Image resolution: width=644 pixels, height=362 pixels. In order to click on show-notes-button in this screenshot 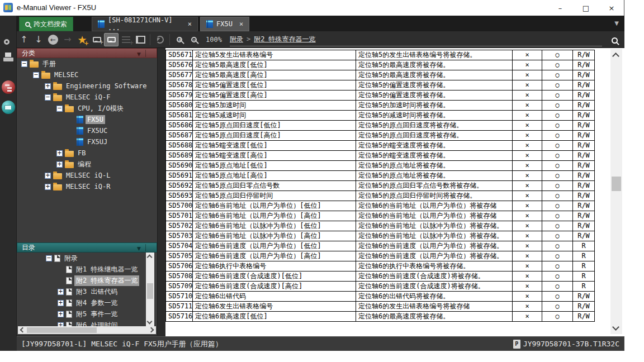, I will do `click(111, 40)`.